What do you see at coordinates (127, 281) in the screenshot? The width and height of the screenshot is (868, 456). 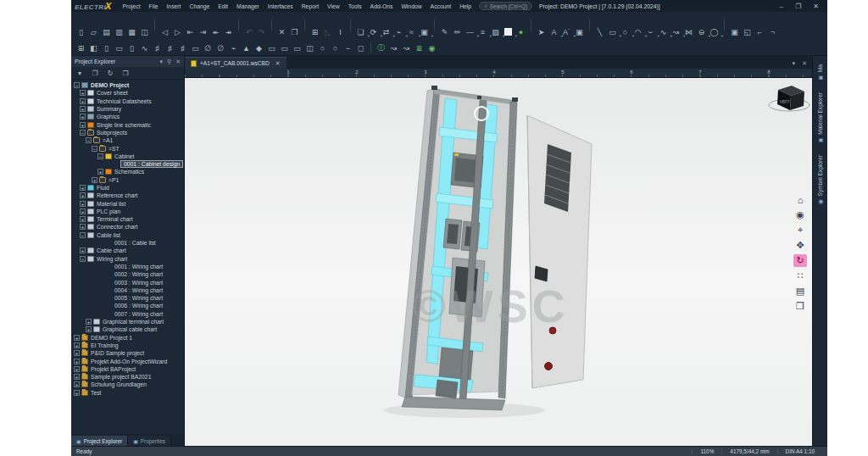 I see `tree-item: 0003 : Wiring chart` at bounding box center [127, 281].